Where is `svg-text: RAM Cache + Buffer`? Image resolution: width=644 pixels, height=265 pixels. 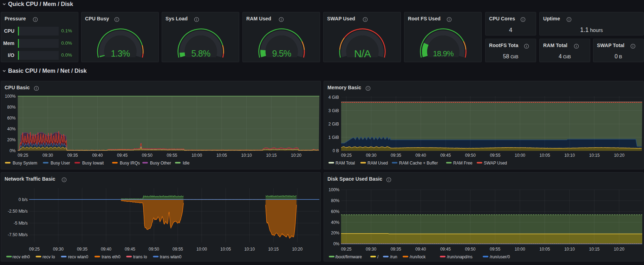
svg-text: RAM Cache + Buffer is located at coordinates (418, 163).